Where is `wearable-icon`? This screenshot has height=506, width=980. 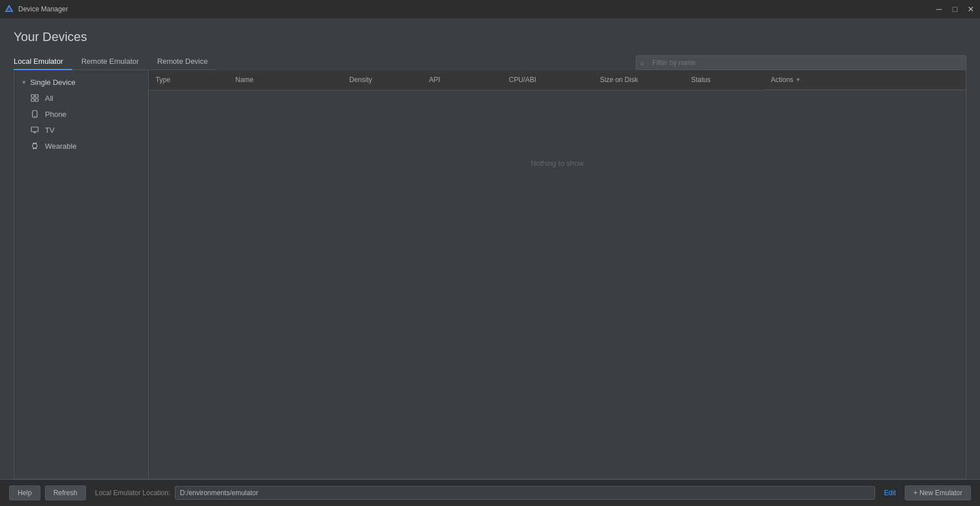
wearable-icon is located at coordinates (35, 146).